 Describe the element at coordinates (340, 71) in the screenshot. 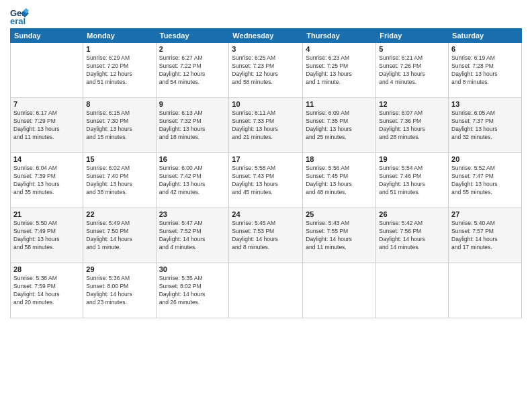

I see `calendar-cell: 4Sunrise: 6:23 AM Sunset: 7:25 PM Daylig…` at that location.